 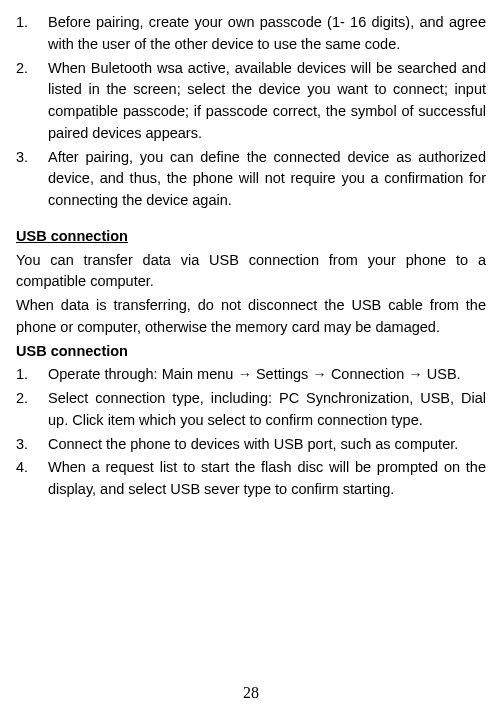 I want to click on list-text: When Buletooth wsa active, available dev…, so click(x=267, y=102).